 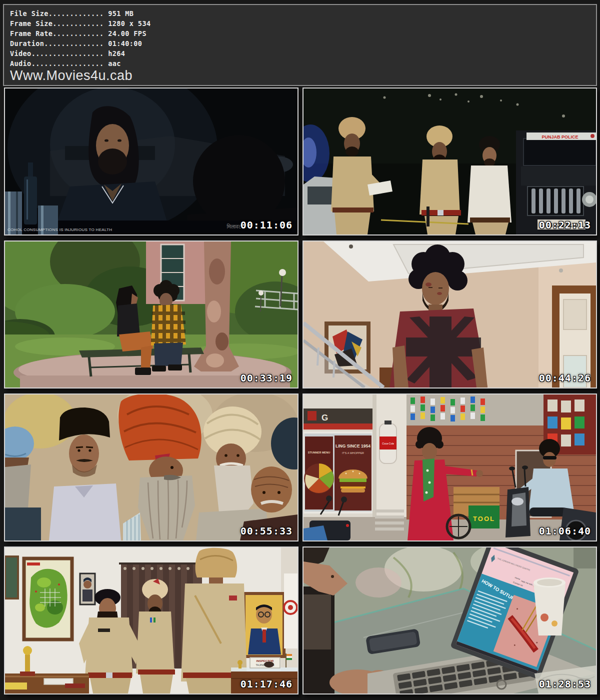 What do you see at coordinates (266, 378) in the screenshot?
I see `timestamp-badge: 00:33:19` at bounding box center [266, 378].